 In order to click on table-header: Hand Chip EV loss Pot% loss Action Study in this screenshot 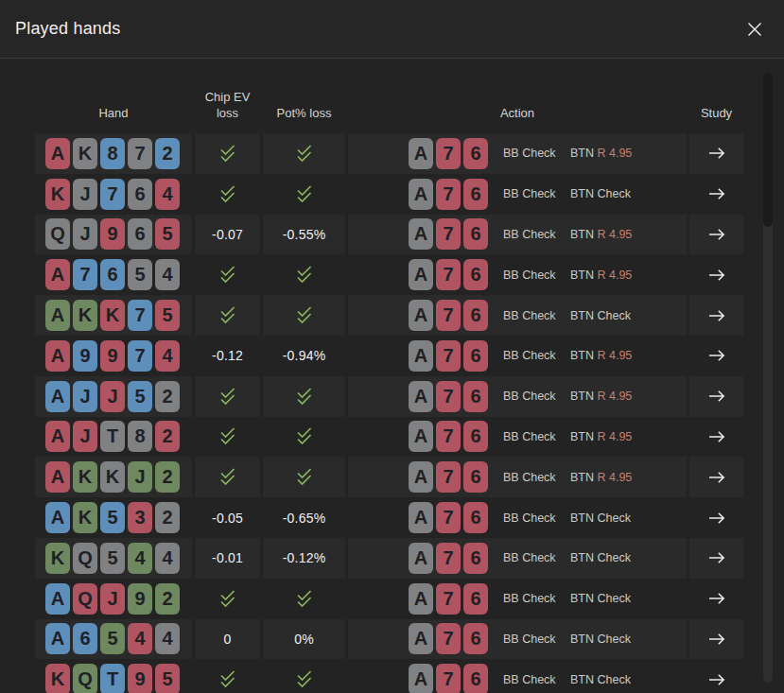, I will do `click(390, 96)`.